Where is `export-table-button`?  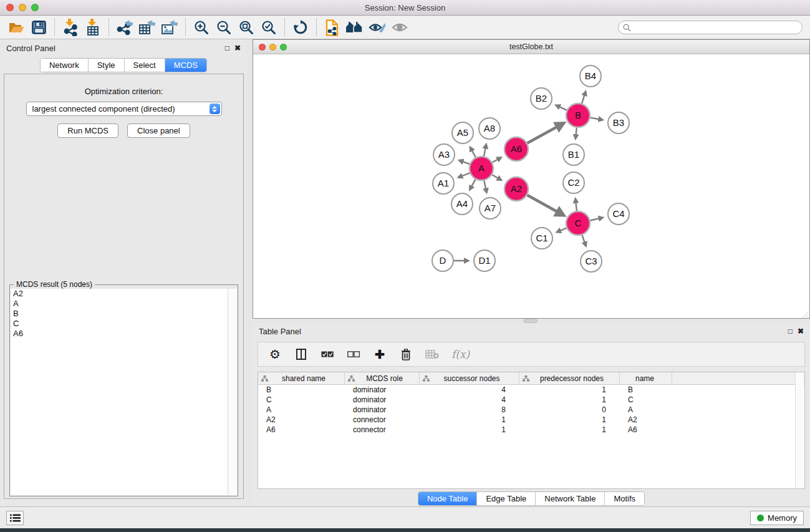 export-table-button is located at coordinates (147, 27).